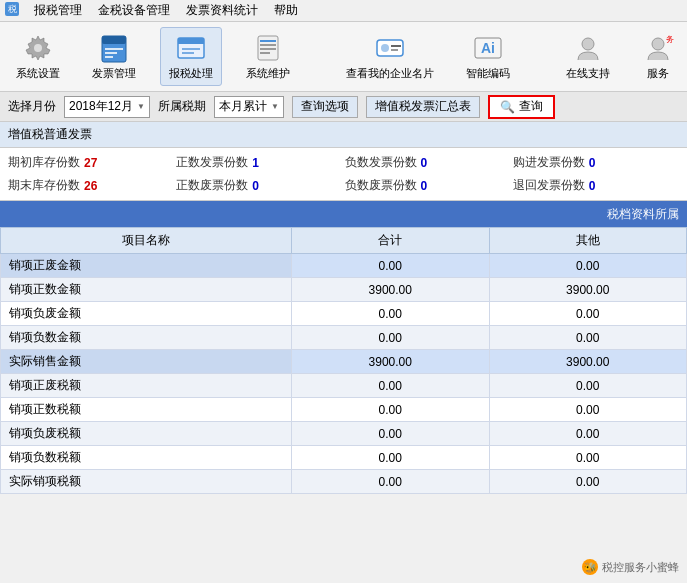 The height and width of the screenshot is (583, 687). What do you see at coordinates (549, 186) in the screenshot?
I see `stat-return-count-label: 退回发票份数` at bounding box center [549, 186].